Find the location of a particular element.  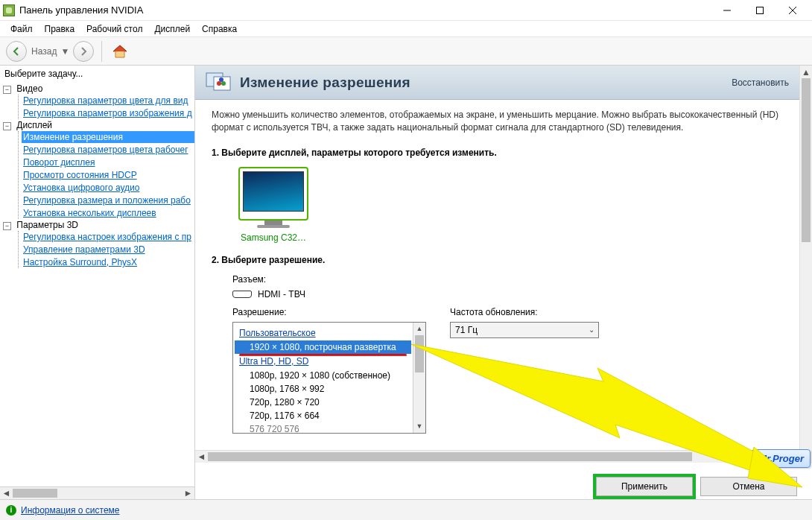

menu-display: Дисплей is located at coordinates (172, 29).